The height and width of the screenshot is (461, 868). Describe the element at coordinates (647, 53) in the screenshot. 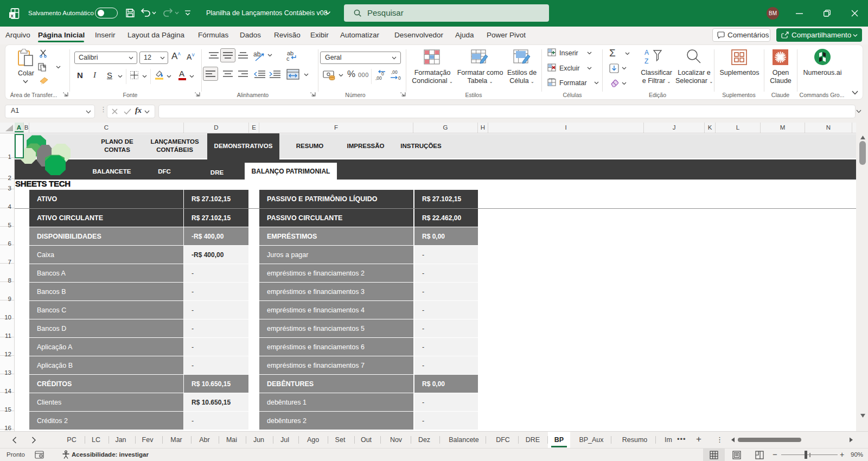

I see `svg-text: A` at that location.